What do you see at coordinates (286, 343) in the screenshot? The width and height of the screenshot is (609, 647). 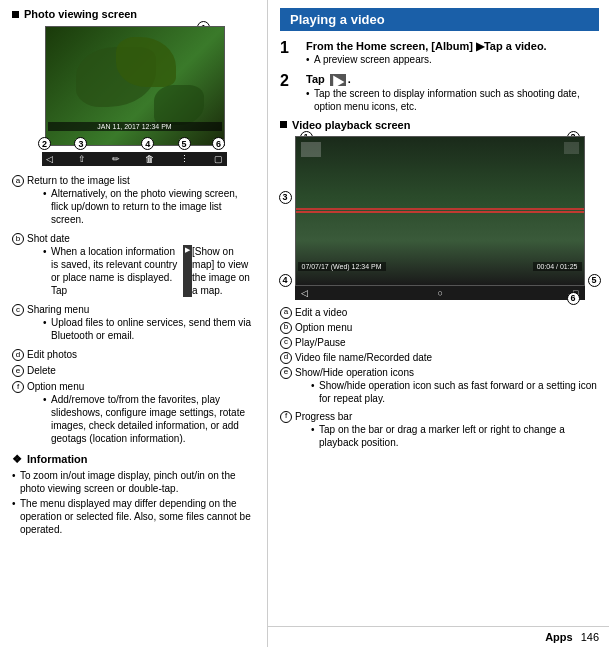 I see `vid-item-num-c: c` at bounding box center [286, 343].